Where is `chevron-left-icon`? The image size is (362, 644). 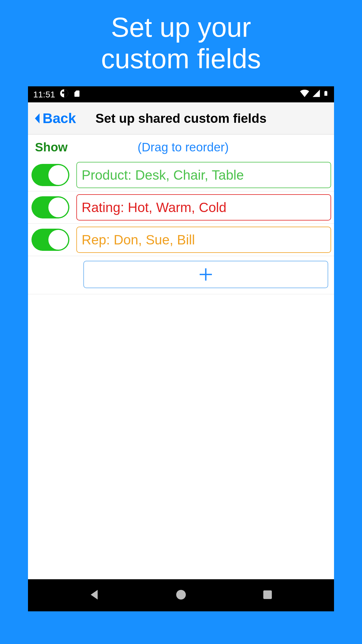 chevron-left-icon is located at coordinates (37, 118).